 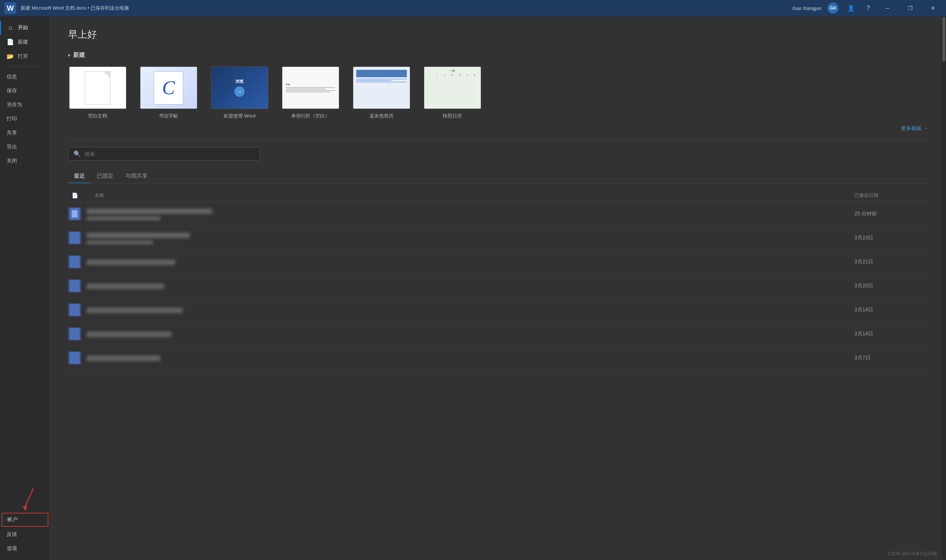 I want to click on search-icon: 👤, so click(x=851, y=8).